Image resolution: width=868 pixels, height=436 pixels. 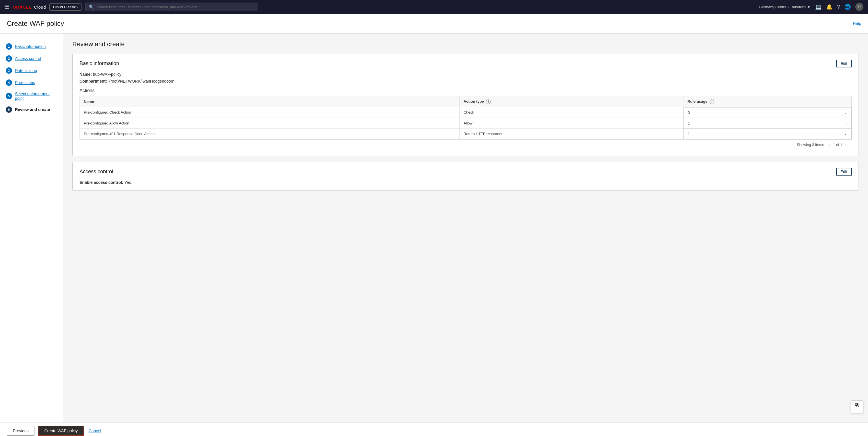 What do you see at coordinates (466, 81) in the screenshot?
I see `compartment-row: Compartment: (root)/NETWORK/IwanHoogendo…` at bounding box center [466, 81].